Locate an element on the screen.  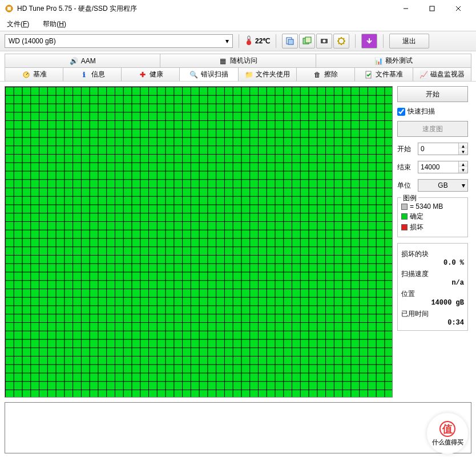
position-value: 14000 gB is located at coordinates (433, 303).